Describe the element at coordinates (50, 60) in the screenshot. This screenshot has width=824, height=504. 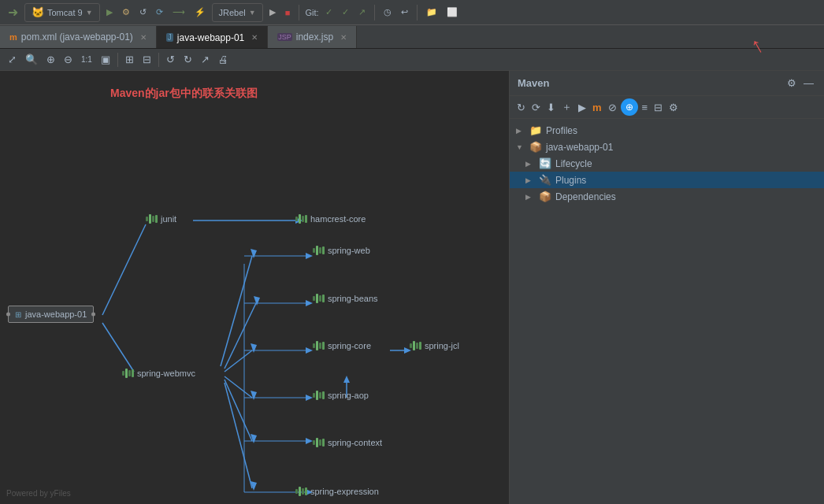
I see `zoom-in-button: ⊕` at that location.